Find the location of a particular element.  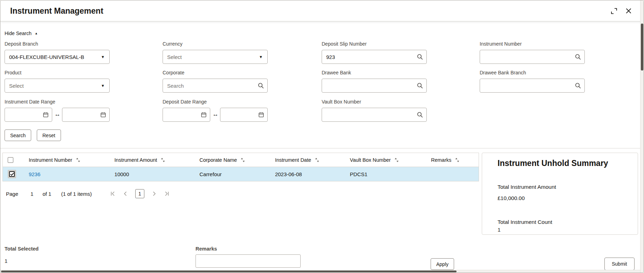

dropdown-arrow-icon: ▼ is located at coordinates (261, 57).